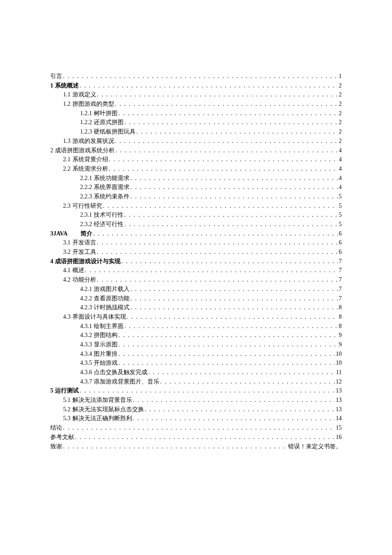 The image size is (392, 555). Describe the element at coordinates (106, 354) in the screenshot. I see `toc-label: 图片重排` at that location.